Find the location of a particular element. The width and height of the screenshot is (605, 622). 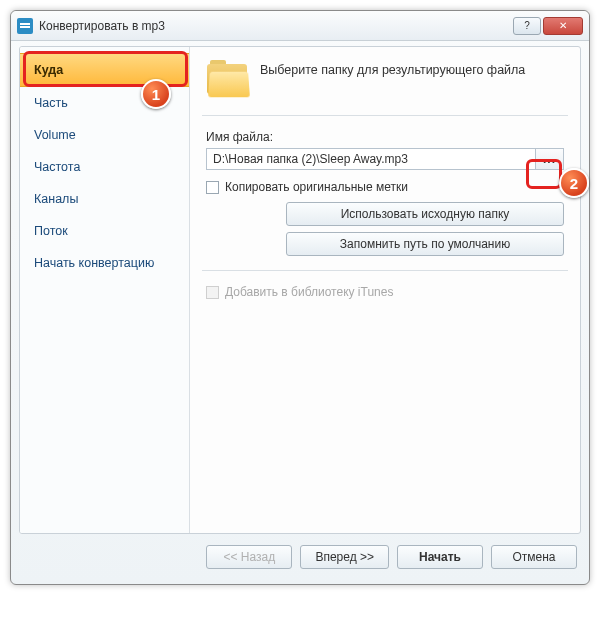

button-label: Запомнить путь по умолчанию is located at coordinates (425, 244).